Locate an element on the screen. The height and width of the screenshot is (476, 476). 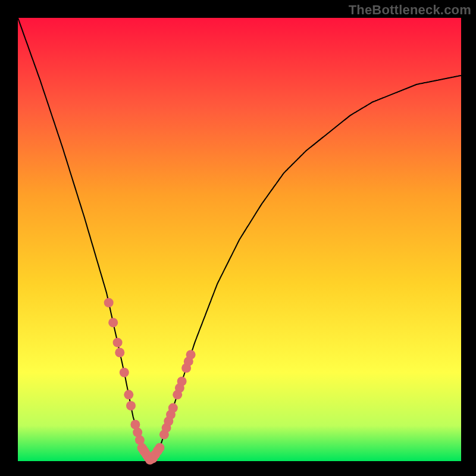
watermark-text: TheBottleneck.com is located at coordinates (410, 10).